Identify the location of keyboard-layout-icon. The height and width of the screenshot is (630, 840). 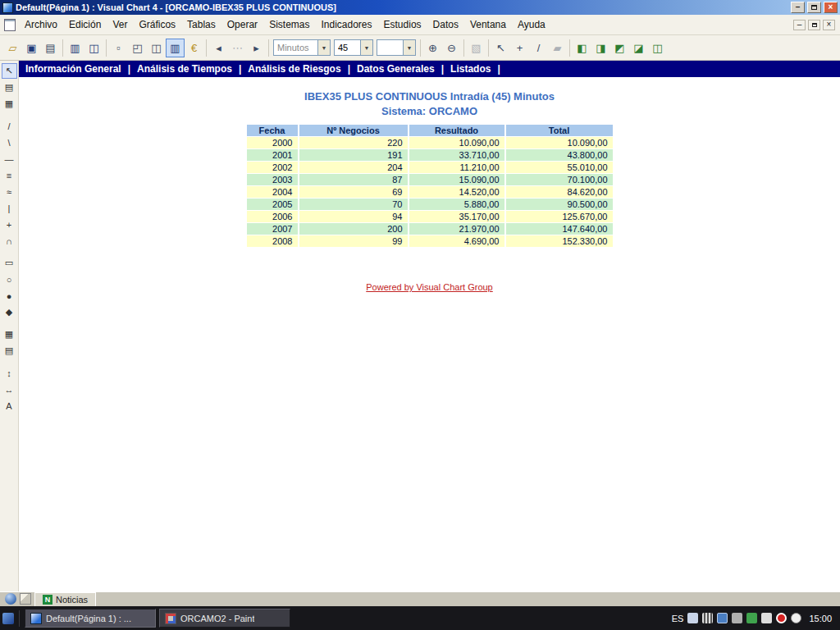
(692, 619).